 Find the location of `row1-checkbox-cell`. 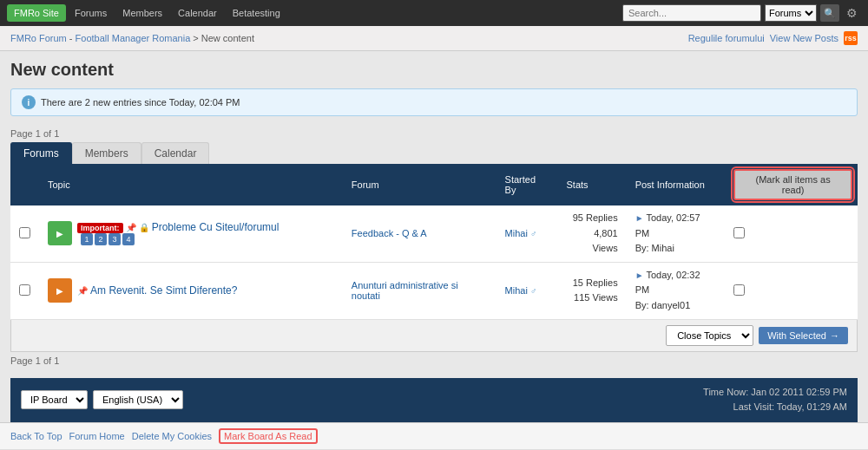

row1-checkbox-cell is located at coordinates (24, 234).